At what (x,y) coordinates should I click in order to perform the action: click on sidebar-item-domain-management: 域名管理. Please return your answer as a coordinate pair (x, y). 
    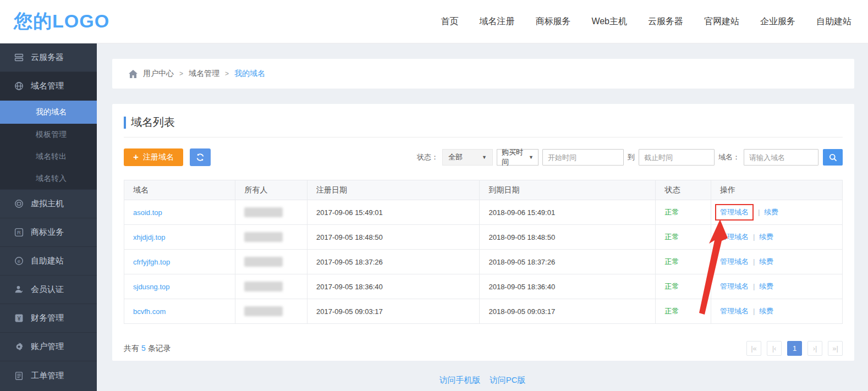
    Looking at the image, I should click on (48, 86).